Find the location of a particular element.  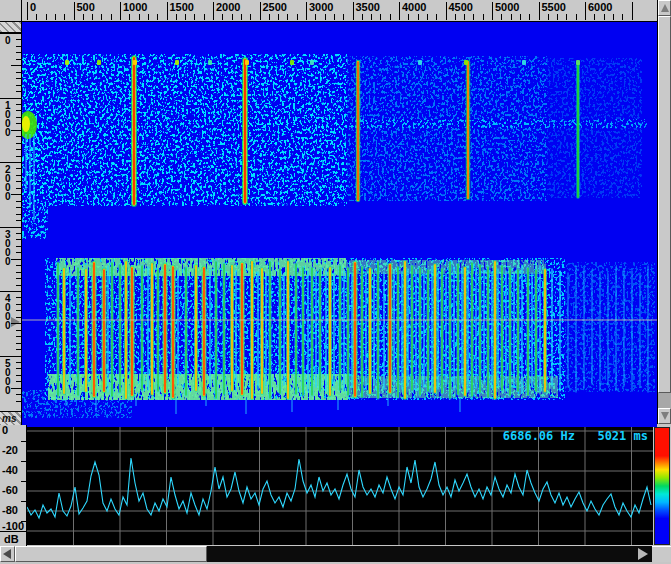

db-ruler: dB 0-20-40-60-80-100 is located at coordinates (14, 486).